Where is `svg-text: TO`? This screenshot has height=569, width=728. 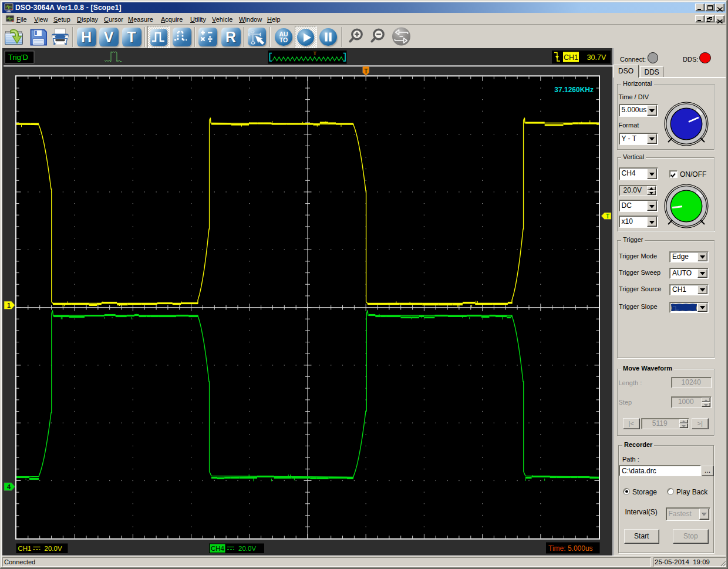
svg-text: TO is located at coordinates (284, 40).